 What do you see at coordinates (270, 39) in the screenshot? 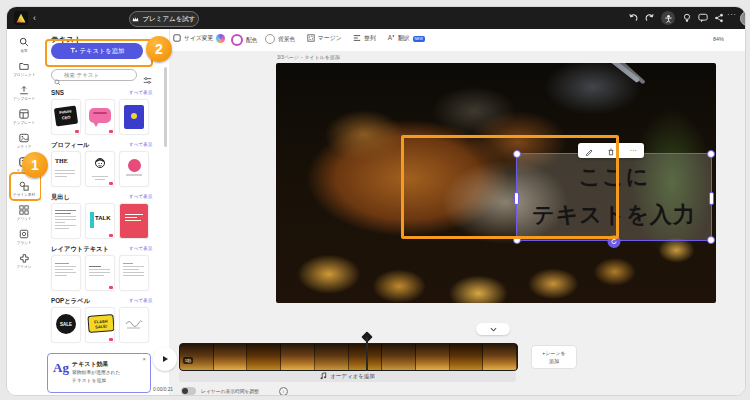
I see `background-color-icon` at bounding box center [270, 39].